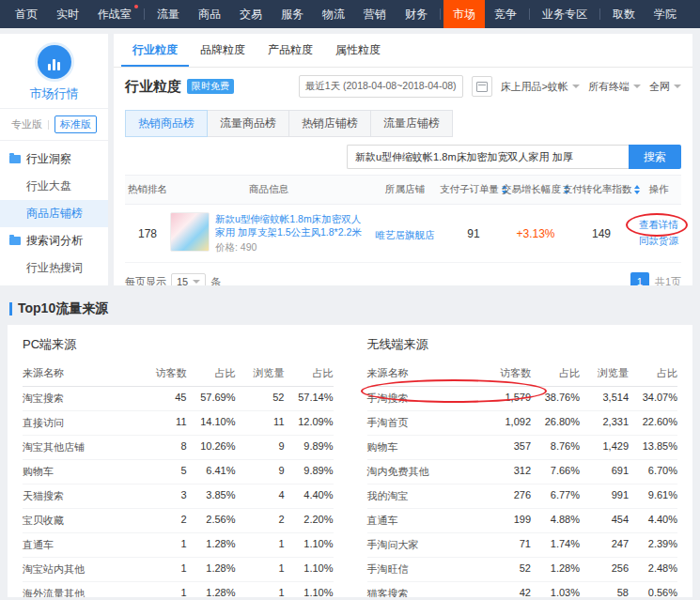 This screenshot has height=600, width=700. I want to click on visitors-pct-value: 8.76%, so click(555, 447).